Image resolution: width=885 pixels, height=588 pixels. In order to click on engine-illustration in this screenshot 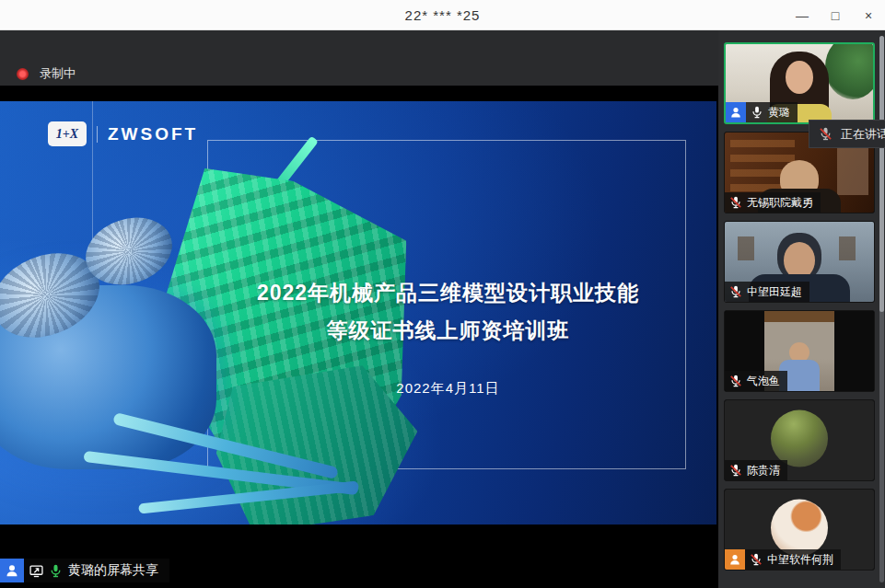, I will do `click(109, 377)`.